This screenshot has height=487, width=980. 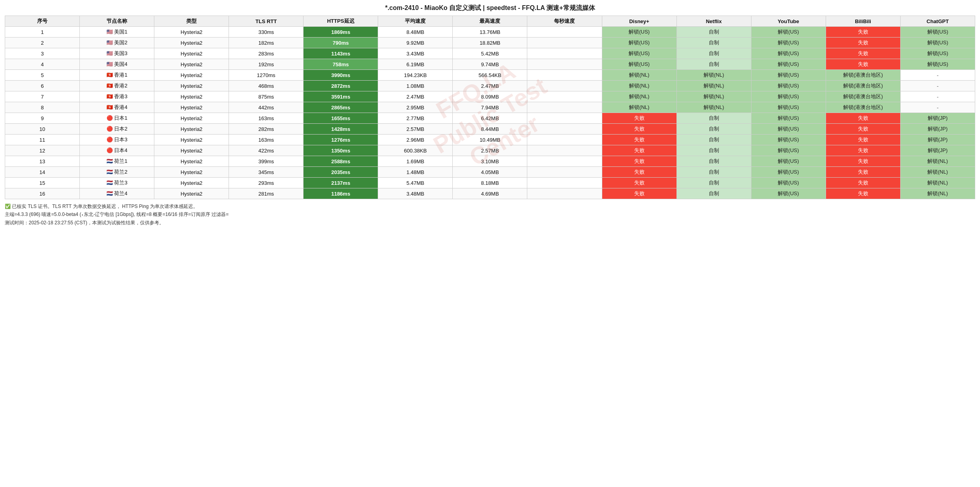 I want to click on table-cell: 283ms, so click(x=266, y=53).